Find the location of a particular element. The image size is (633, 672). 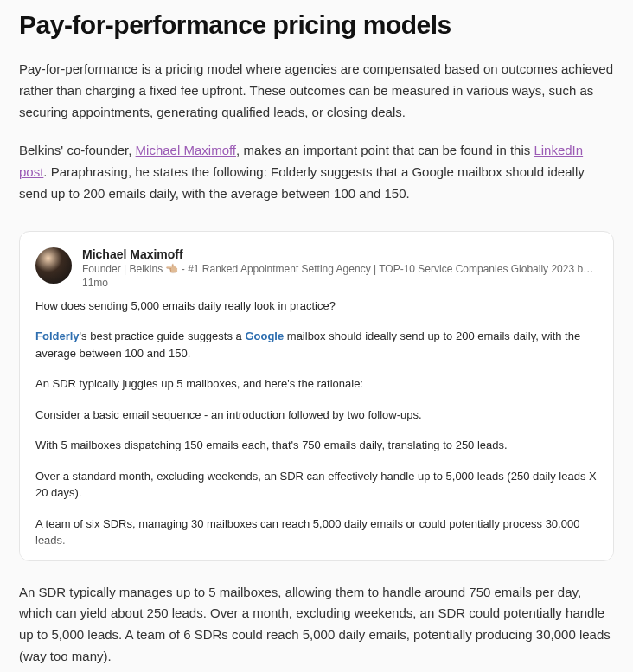

closing-paragraph: An SDR typically manages up to 5 mailbox… is located at coordinates (316, 624).